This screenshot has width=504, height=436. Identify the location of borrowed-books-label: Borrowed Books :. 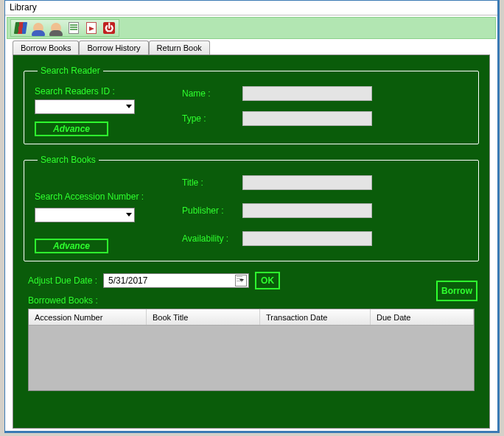
(253, 300).